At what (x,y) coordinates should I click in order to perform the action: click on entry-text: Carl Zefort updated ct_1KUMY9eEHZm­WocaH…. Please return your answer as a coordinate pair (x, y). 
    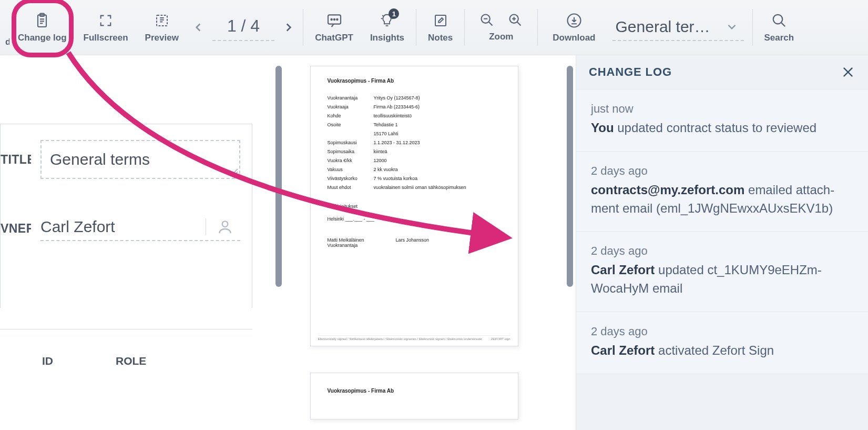
    Looking at the image, I should click on (722, 279).